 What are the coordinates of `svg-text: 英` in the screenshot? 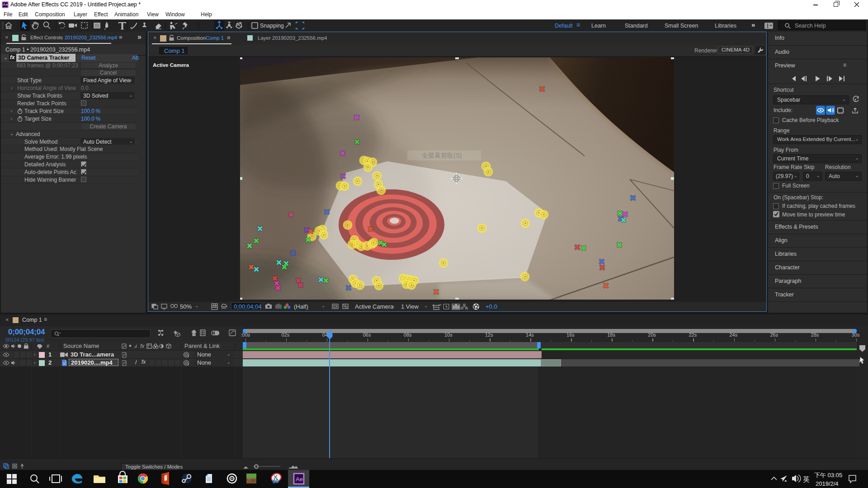 It's located at (807, 479).